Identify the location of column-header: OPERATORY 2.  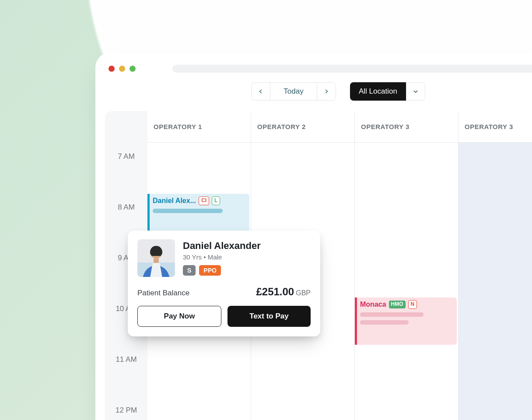
(303, 127).